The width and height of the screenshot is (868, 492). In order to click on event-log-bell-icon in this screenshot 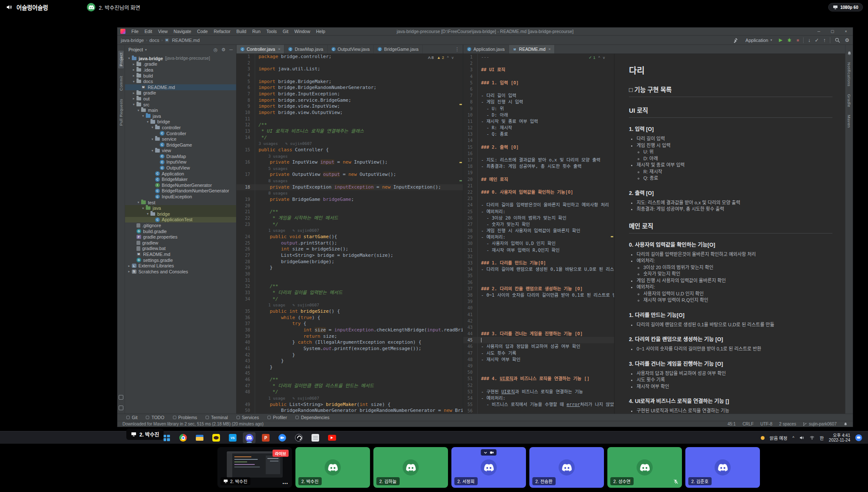, I will do `click(846, 424)`.